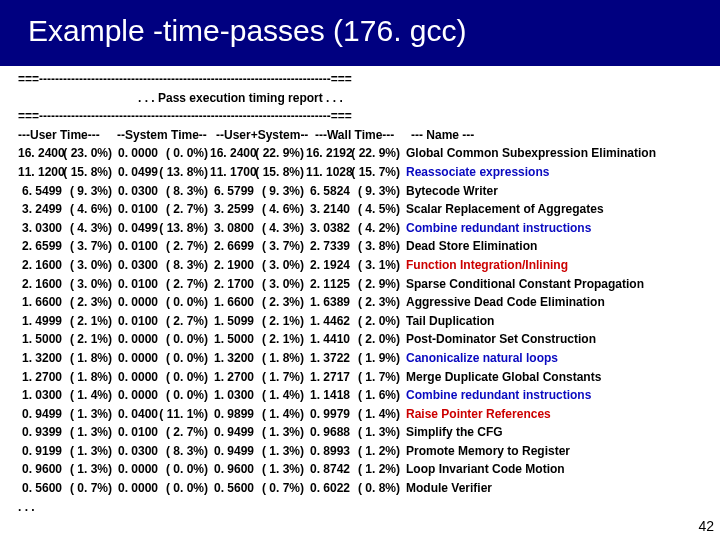 The width and height of the screenshot is (720, 540). What do you see at coordinates (367, 340) in the screenshot?
I see `table-row: 1. 5000 ( 2. 1%)0. 0000 ( 0. 0%)1. 5000 …` at bounding box center [367, 340].